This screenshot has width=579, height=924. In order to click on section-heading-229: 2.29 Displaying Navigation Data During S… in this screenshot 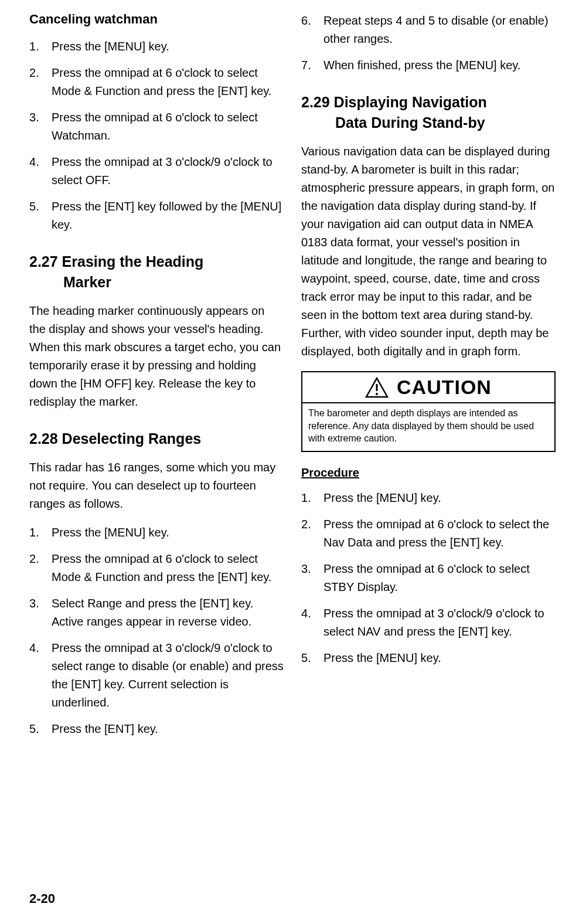, I will do `click(428, 113)`.